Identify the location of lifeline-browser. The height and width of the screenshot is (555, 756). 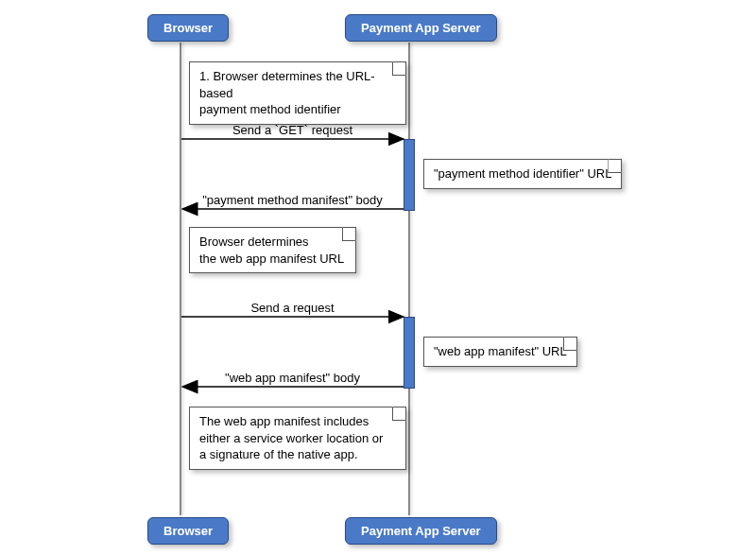
(180, 279).